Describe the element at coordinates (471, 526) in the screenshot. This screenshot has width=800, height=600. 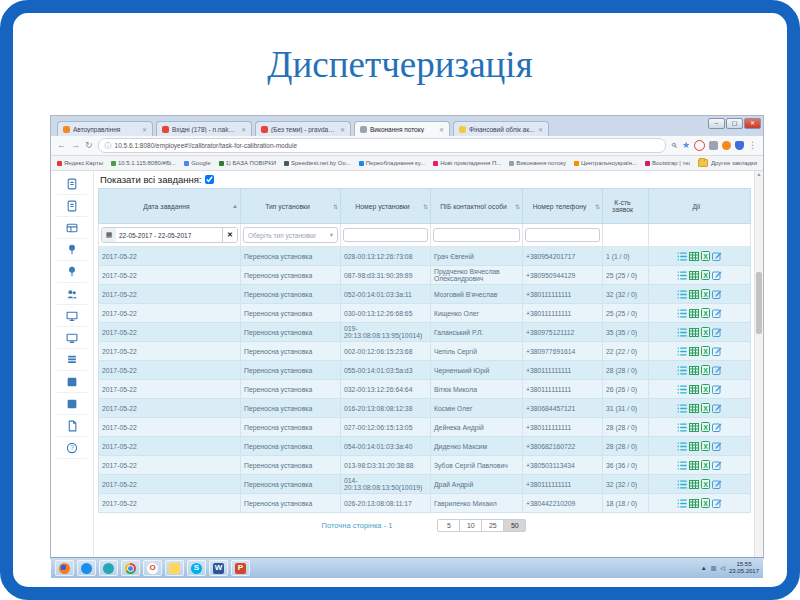
I see `page-size-button: 10` at that location.